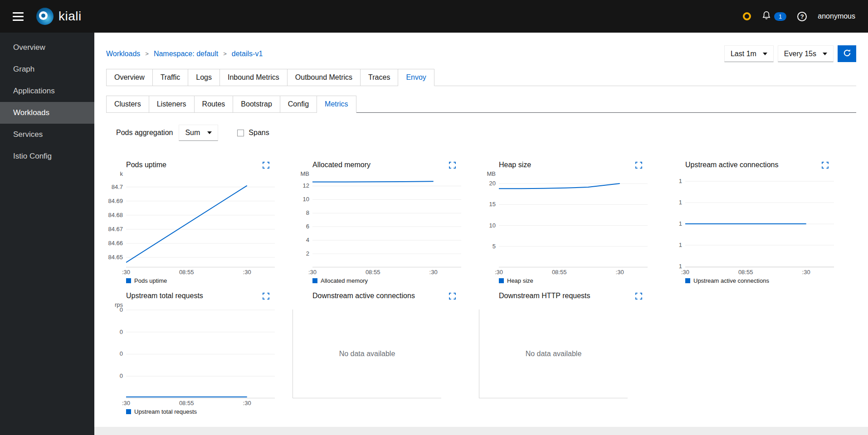 The width and height of the screenshot is (868, 435). I want to click on chart-legend: Heap size, so click(573, 281).